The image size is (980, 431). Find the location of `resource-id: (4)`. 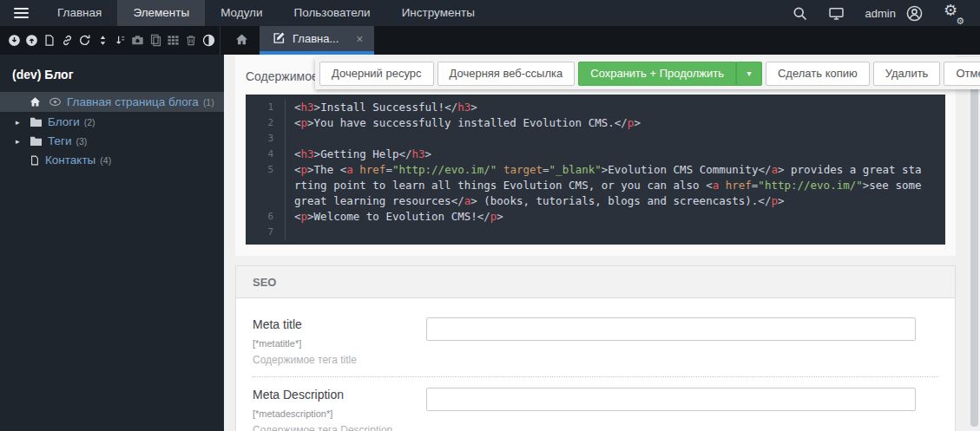

resource-id: (4) is located at coordinates (106, 160).